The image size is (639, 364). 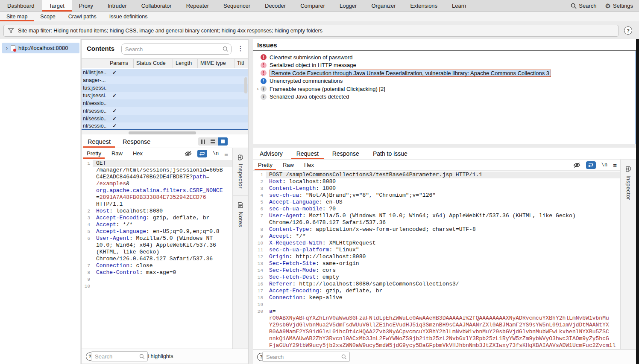 What do you see at coordinates (437, 264) in the screenshot?
I see `editor-line: 13Sec-Fetch-Site: same-origin` at bounding box center [437, 264].